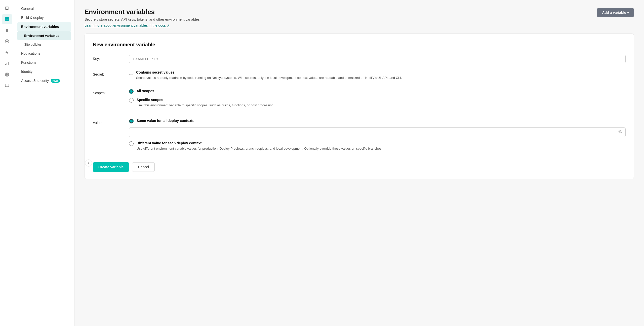 The height and width of the screenshot is (326, 644). I want to click on sidebar-item-site-policies-label: Site policies, so click(33, 44).